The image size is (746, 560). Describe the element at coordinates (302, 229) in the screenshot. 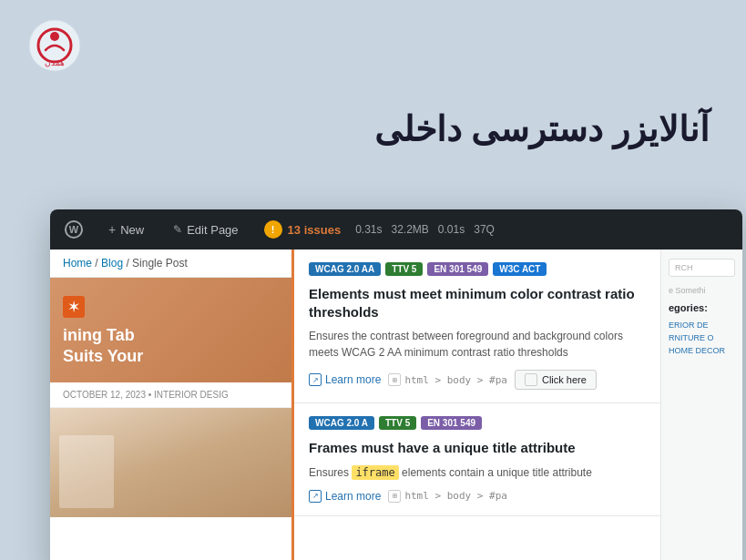

I see `issues-badge: ! 13 issues` at that location.